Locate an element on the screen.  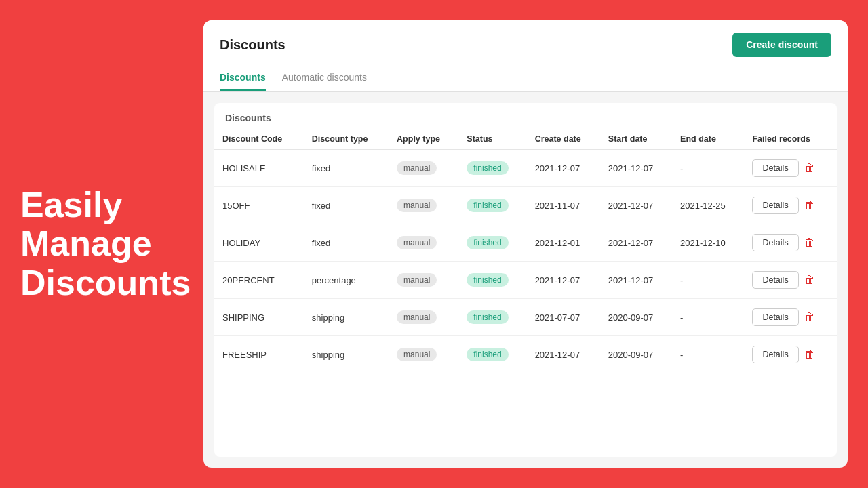
cell-code: HOLISALE is located at coordinates (259, 168).